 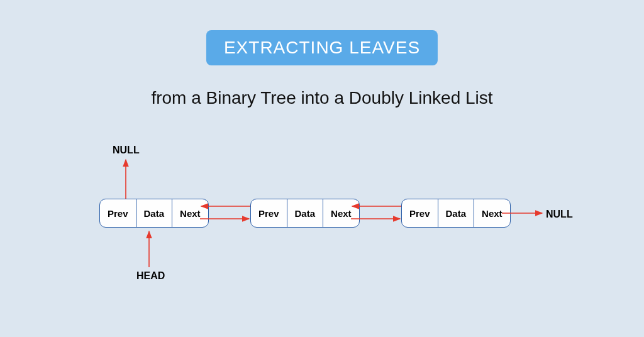 What do you see at coordinates (456, 213) in the screenshot?
I see `dll-node-3: Prev Data Next` at bounding box center [456, 213].